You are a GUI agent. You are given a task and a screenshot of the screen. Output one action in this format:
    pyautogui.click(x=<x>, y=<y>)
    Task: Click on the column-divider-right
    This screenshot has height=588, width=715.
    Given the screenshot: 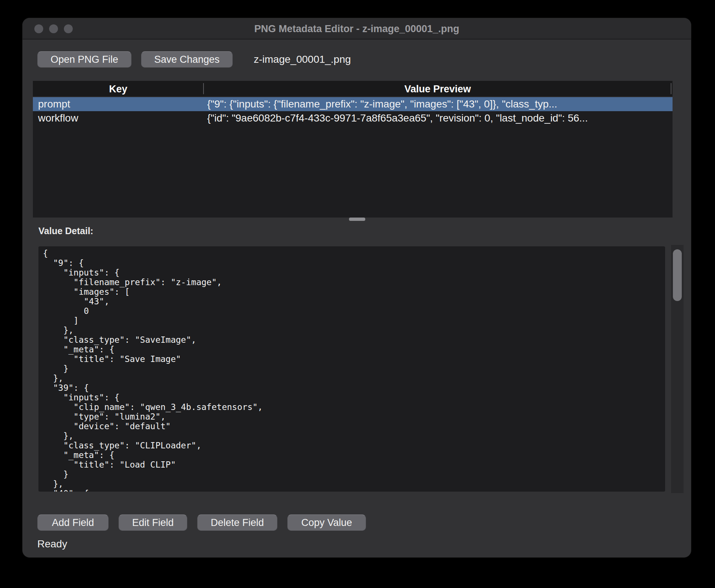 What is the action you would take?
    pyautogui.click(x=671, y=89)
    